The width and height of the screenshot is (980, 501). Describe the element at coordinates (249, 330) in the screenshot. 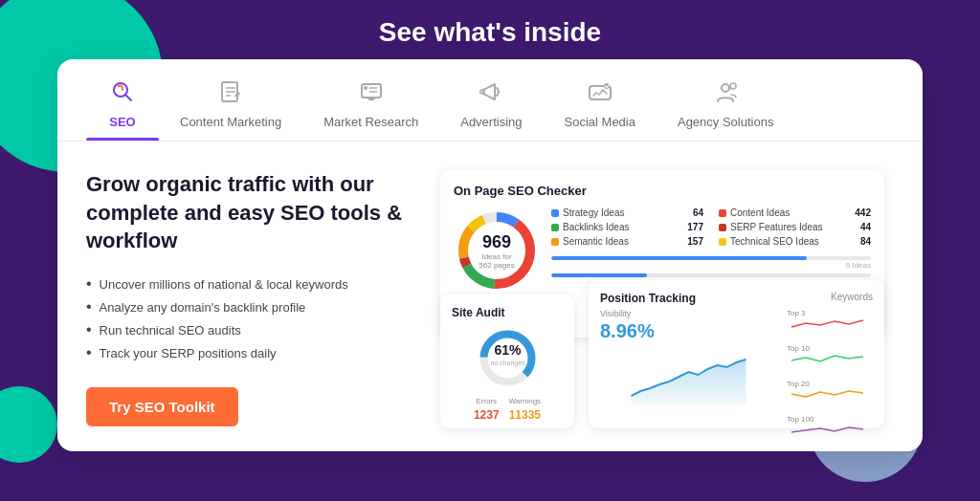

I see `feature-item-3: Run technical SEO audits` at that location.